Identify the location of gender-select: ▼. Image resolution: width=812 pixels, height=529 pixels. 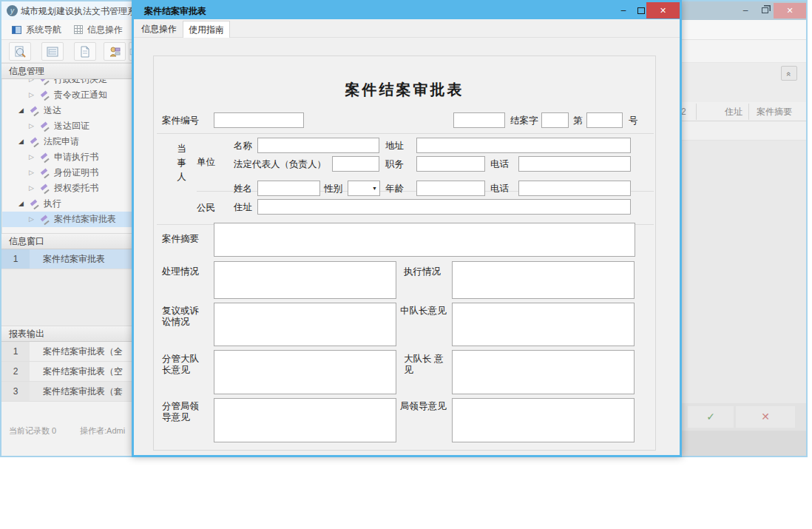
(364, 188).